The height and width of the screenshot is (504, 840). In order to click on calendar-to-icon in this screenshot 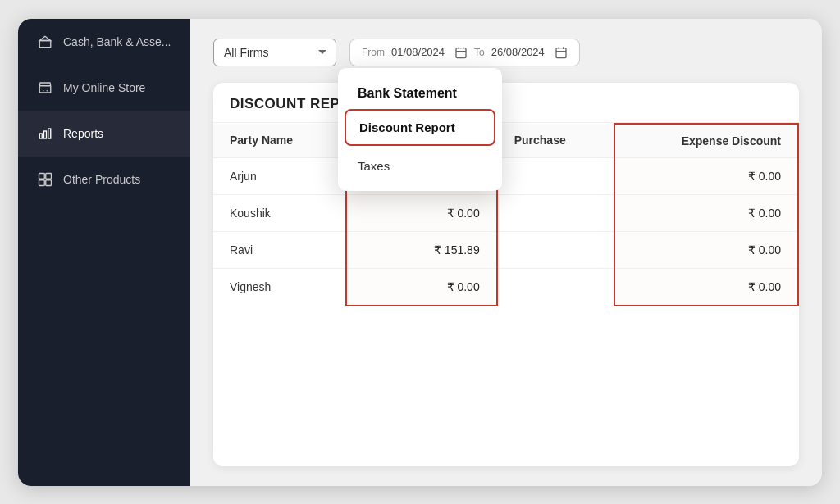, I will do `click(561, 52)`.